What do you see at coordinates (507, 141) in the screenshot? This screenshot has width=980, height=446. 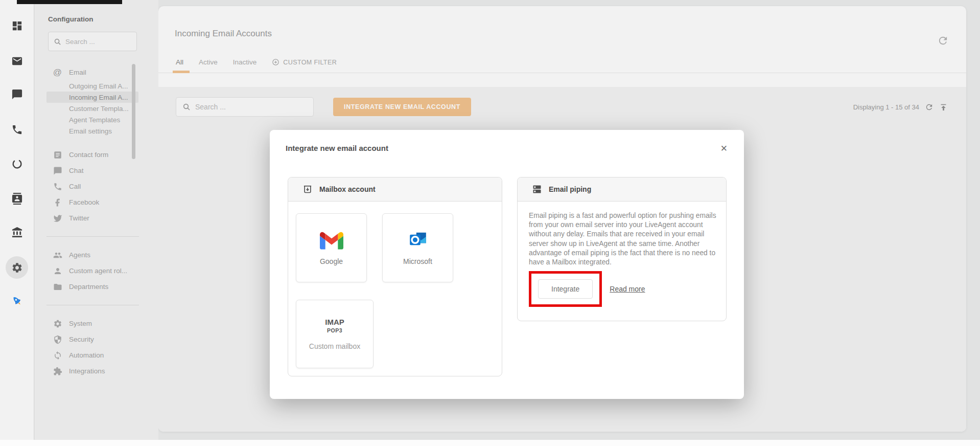 I see `modal-title: Integrate new email account` at bounding box center [507, 141].